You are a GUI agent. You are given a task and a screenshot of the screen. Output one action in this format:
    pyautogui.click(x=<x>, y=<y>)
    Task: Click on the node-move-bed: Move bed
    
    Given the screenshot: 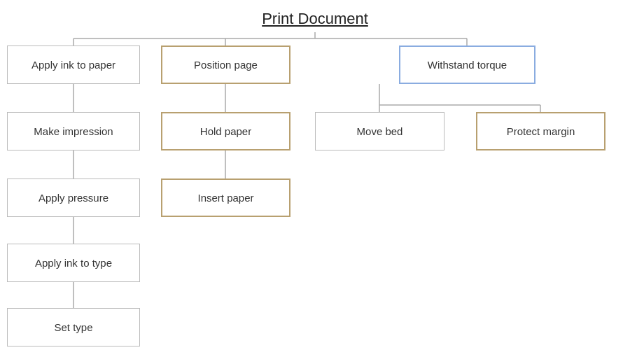 What is the action you would take?
    pyautogui.click(x=379, y=132)
    